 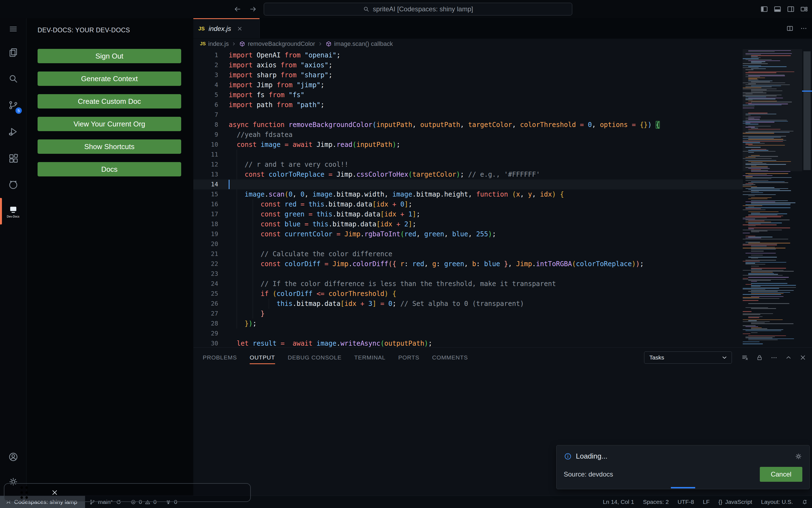 I want to click on activity-item-source-control: 5, so click(x=13, y=105).